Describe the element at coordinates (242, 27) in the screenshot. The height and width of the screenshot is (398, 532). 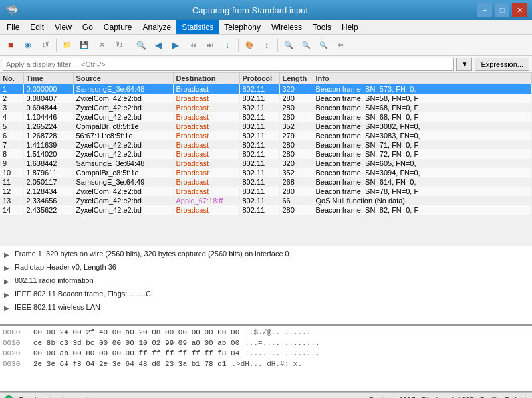
I see `menu-telephony: Telephony` at that location.